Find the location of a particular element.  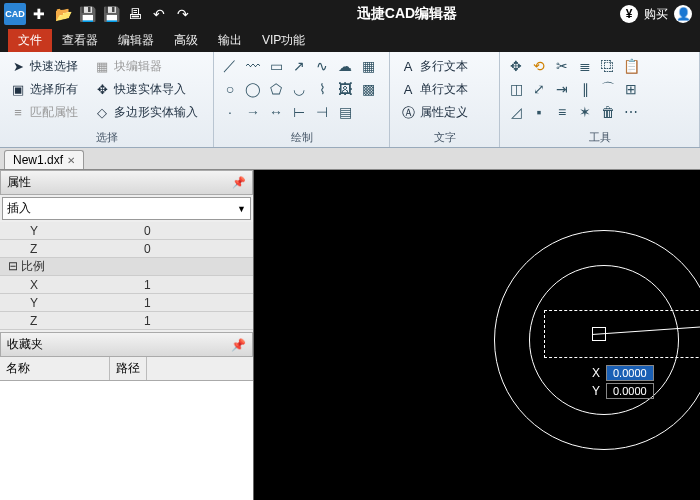

trim-icon: ✂ is located at coordinates (562, 66).